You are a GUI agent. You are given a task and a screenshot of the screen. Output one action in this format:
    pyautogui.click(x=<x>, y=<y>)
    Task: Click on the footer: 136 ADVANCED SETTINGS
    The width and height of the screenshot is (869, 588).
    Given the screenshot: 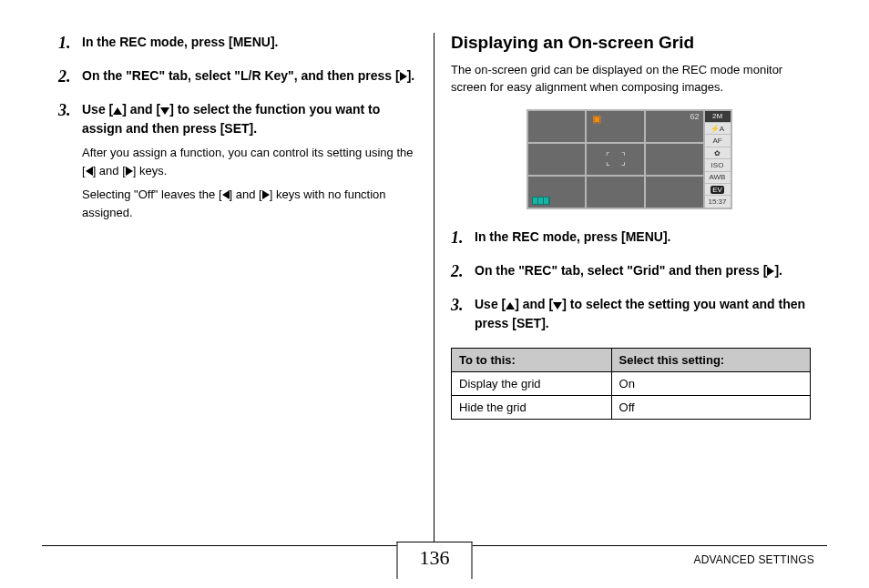 What is the action you would take?
    pyautogui.click(x=434, y=563)
    